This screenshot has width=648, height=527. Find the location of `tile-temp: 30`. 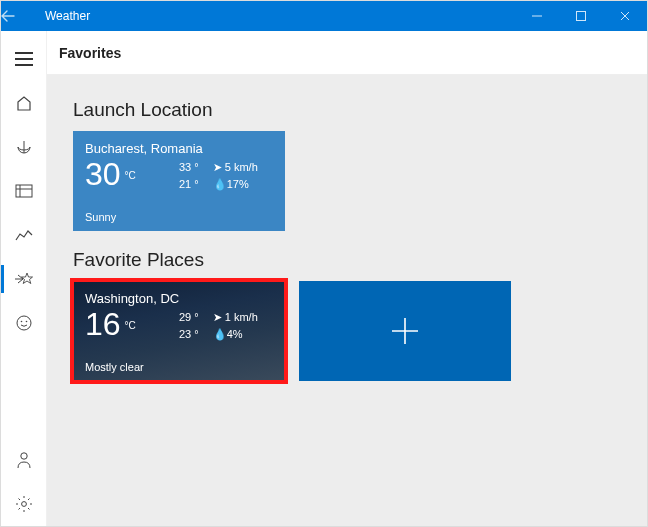

tile-temp: 30 is located at coordinates (103, 174).